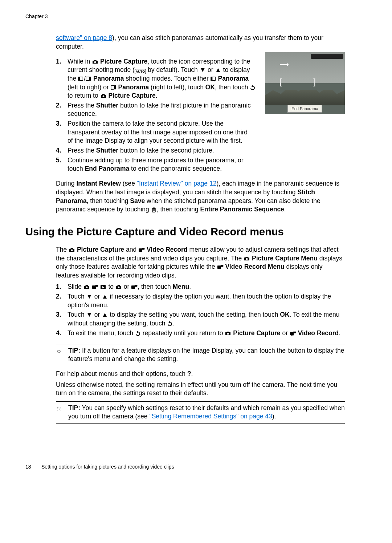 The height and width of the screenshot is (543, 392). What do you see at coordinates (108, 467) in the screenshot?
I see `footer-title: Setting options for taking pictures and …` at bounding box center [108, 467].